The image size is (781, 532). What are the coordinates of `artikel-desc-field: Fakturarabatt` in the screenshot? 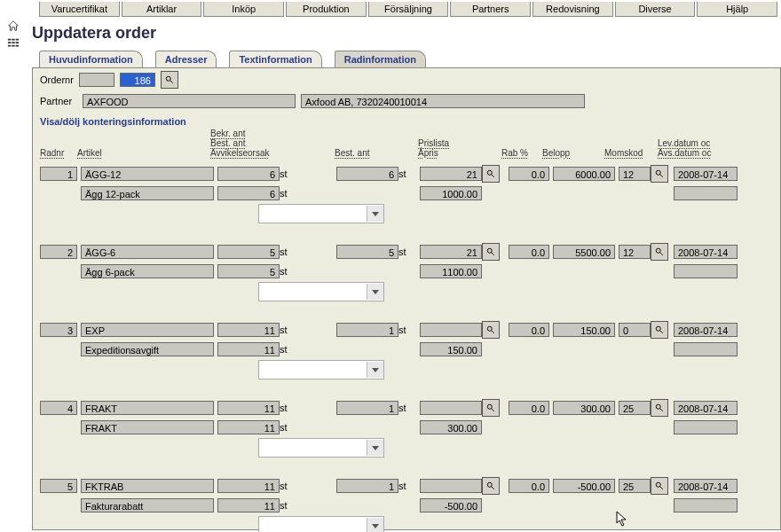 It's located at (147, 505).